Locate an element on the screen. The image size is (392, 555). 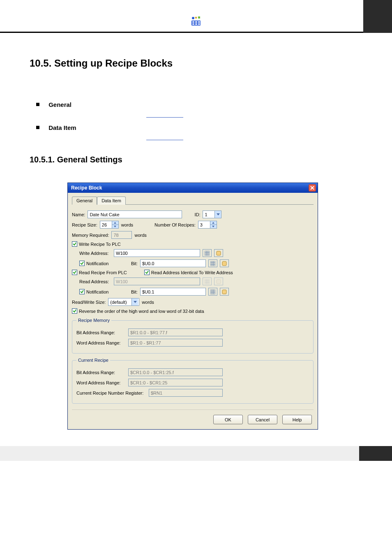
memory-required-unit: words is located at coordinates (141, 235).